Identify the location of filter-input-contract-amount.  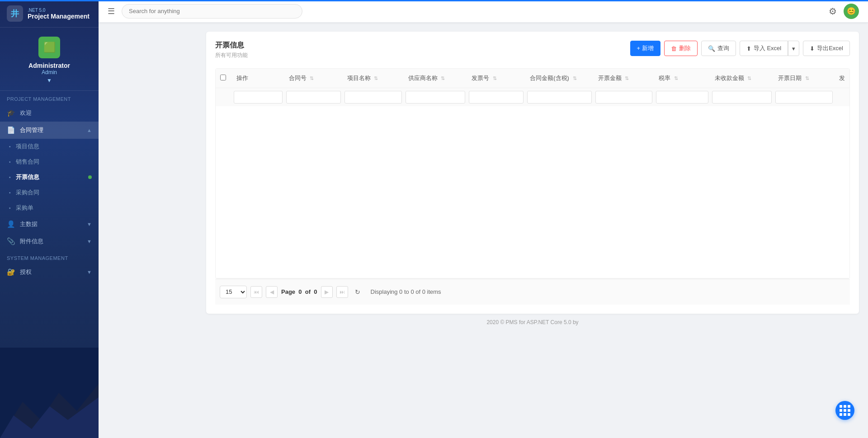
(559, 97).